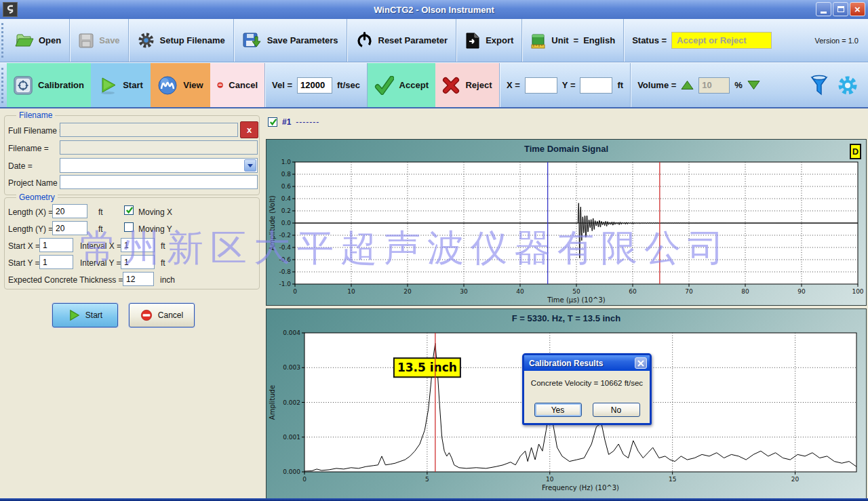 The height and width of the screenshot is (501, 868). I want to click on reject-button: Reject, so click(467, 85).